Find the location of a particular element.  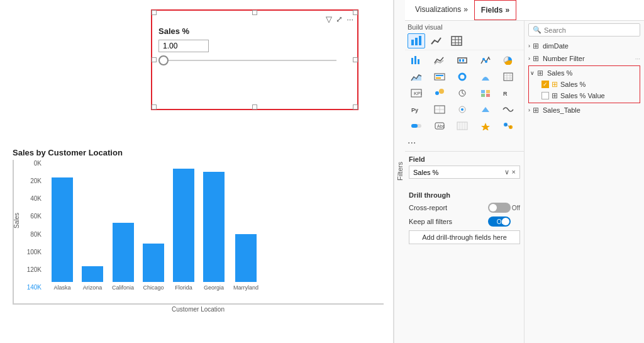

field-group-sales-items: ✓ ⊞ Sales % ⊞ Sales % Value is located at coordinates (584, 90).